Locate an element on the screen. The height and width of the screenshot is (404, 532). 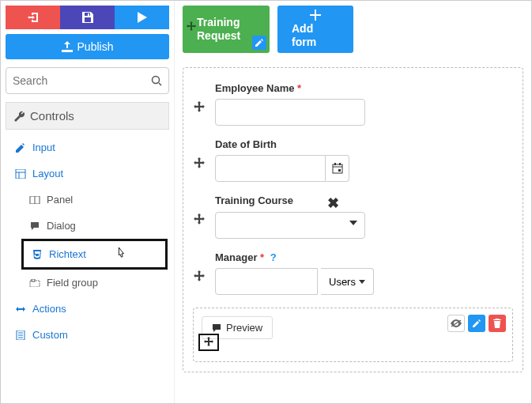
richtext-preview-block: Preview is located at coordinates (353, 335).